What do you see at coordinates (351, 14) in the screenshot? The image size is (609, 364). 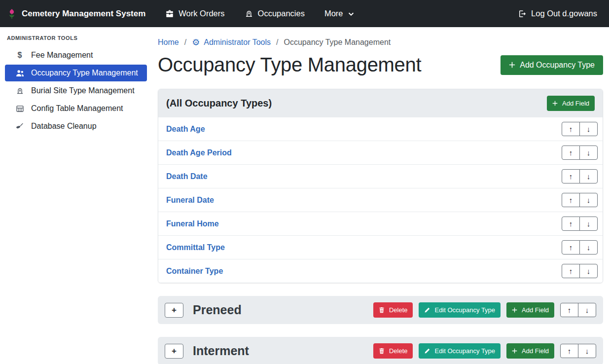 I see `chevron-down-icon` at bounding box center [351, 14].